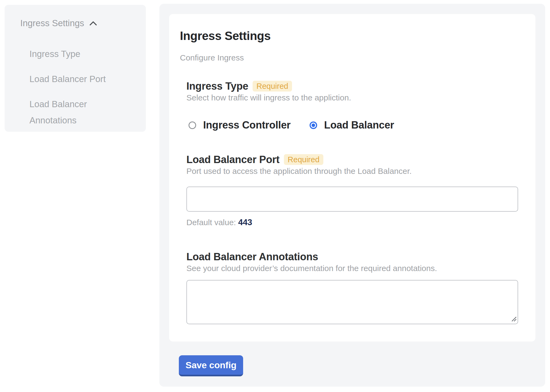 This screenshot has width=550, height=392. Describe the element at coordinates (352, 98) in the screenshot. I see `section-description: Select how traffic will ingress to the a…` at that location.